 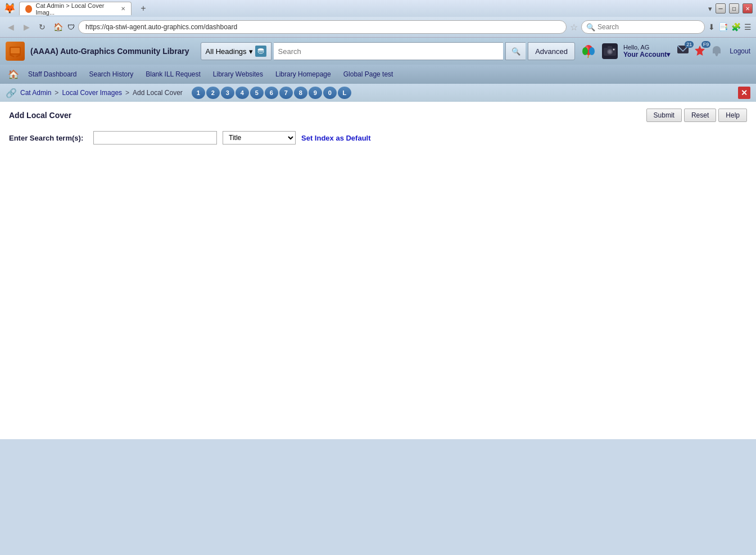 What do you see at coordinates (213, 93) in the screenshot?
I see `alpha-btn-2: 2` at bounding box center [213, 93].